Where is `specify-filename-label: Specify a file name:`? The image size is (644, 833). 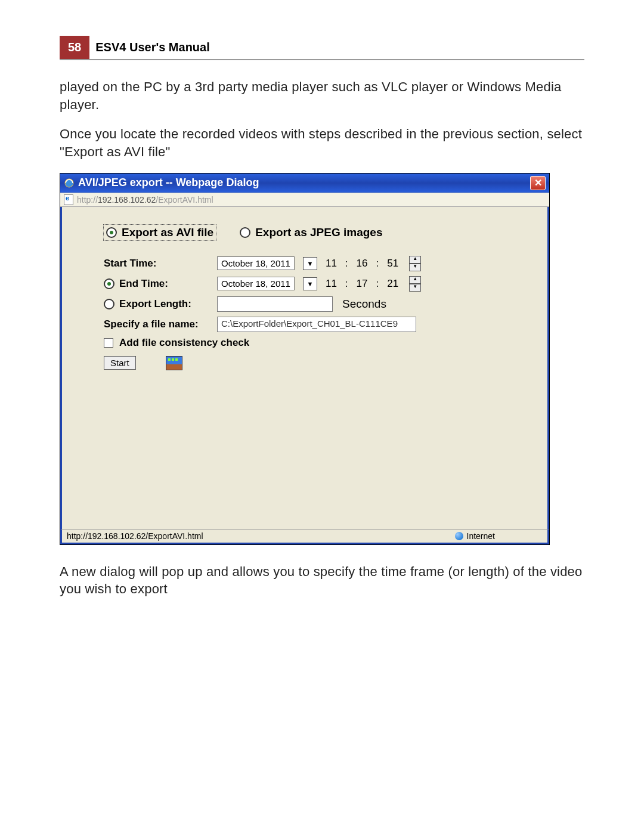 specify-filename-label: Specify a file name: is located at coordinates (157, 324).